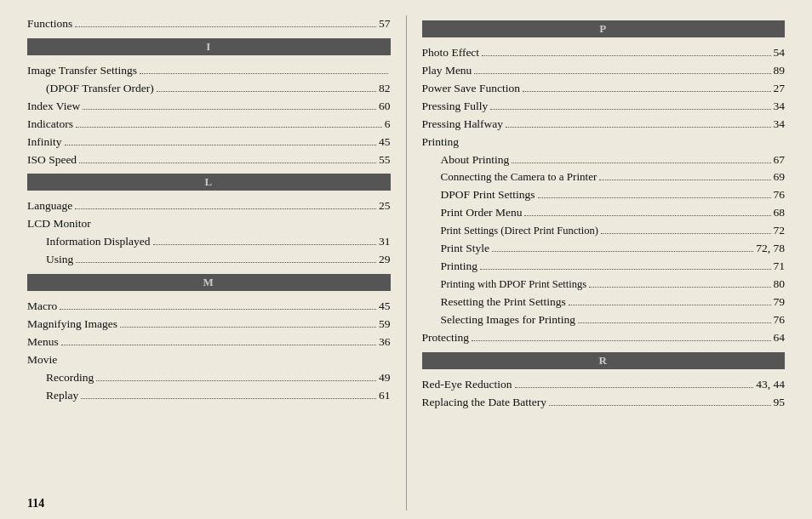 The width and height of the screenshot is (812, 519). What do you see at coordinates (780, 403) in the screenshot?
I see `page-num: 95` at bounding box center [780, 403].